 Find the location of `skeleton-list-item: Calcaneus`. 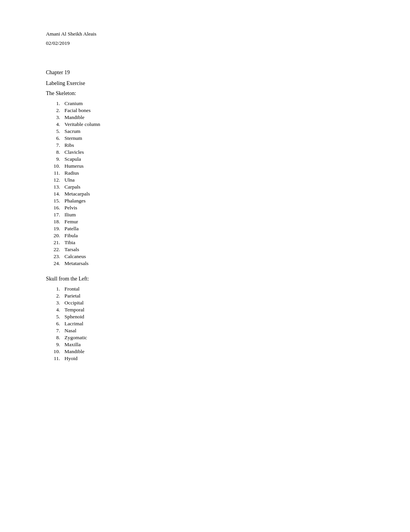

skeleton-list-item: Calcaneus is located at coordinates (213, 257).